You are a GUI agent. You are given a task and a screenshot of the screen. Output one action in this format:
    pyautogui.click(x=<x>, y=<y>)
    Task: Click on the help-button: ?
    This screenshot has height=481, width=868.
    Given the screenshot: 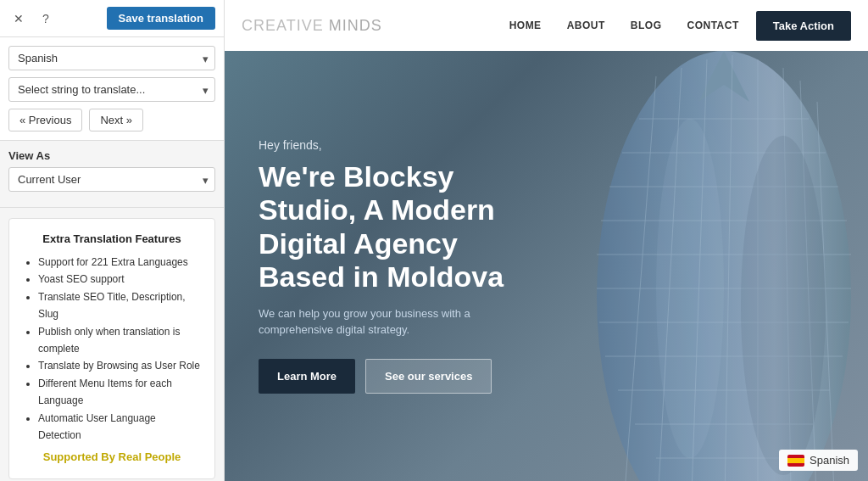 What is the action you would take?
    pyautogui.click(x=46, y=19)
    